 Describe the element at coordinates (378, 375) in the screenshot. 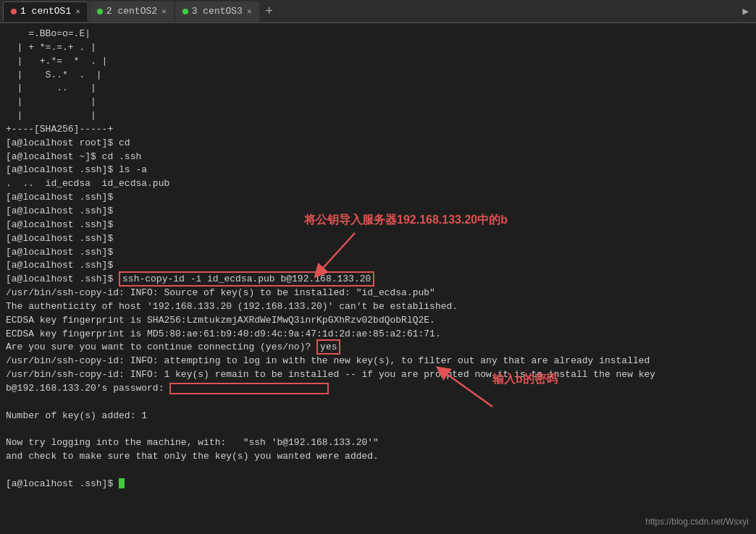

I see `terminal-line: /usr/bin/ssh-copy-id: INFO: 1 key(s) rem…` at that location.